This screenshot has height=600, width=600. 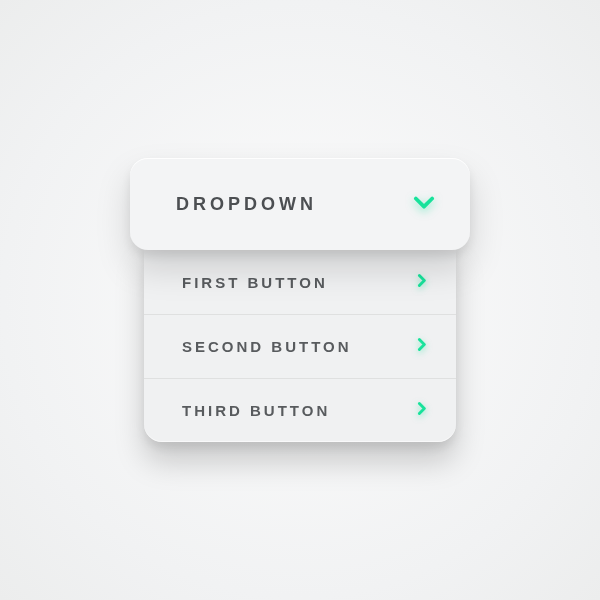 What do you see at coordinates (293, 204) in the screenshot?
I see `dropdown-label: DROPDOWN` at bounding box center [293, 204].